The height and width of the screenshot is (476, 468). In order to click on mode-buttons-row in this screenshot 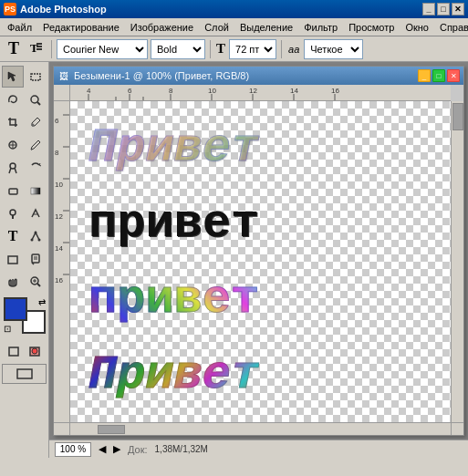, I will do `click(24, 351)`.